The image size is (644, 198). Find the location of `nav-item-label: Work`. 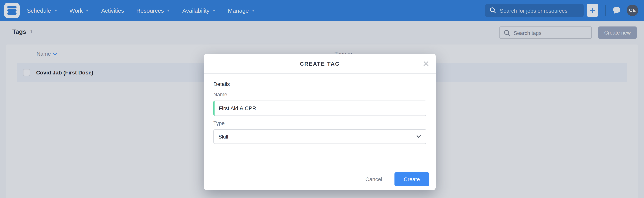

nav-item-label: Work is located at coordinates (76, 10).